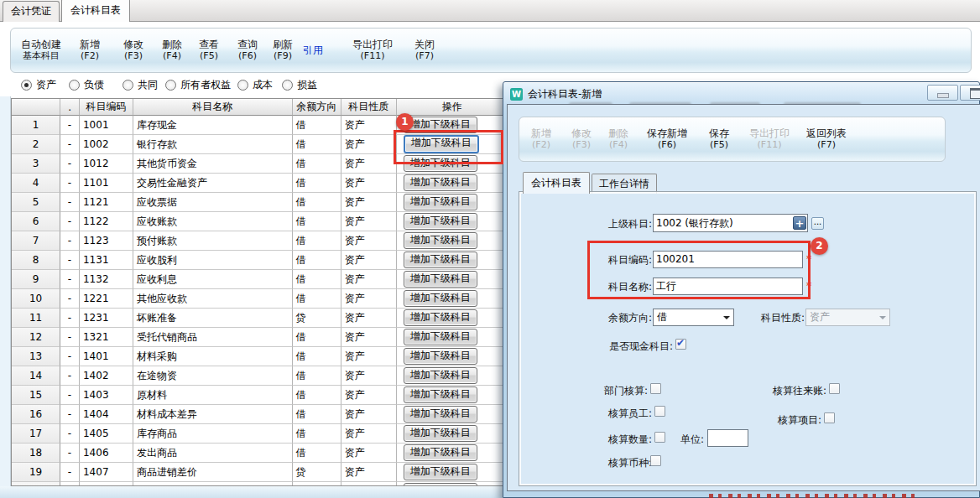 Image resolution: width=980 pixels, height=498 pixels. Describe the element at coordinates (681, 344) in the screenshot. I see `is-cash-checkbox: ✔` at that location.